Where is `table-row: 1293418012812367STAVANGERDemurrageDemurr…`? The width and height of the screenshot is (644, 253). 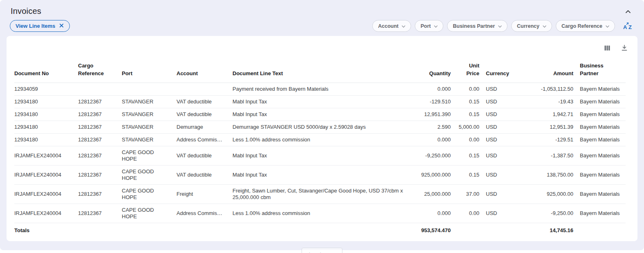
table-row: 1293418012812367STAVANGERDemurrageDemurr… is located at coordinates (320, 127).